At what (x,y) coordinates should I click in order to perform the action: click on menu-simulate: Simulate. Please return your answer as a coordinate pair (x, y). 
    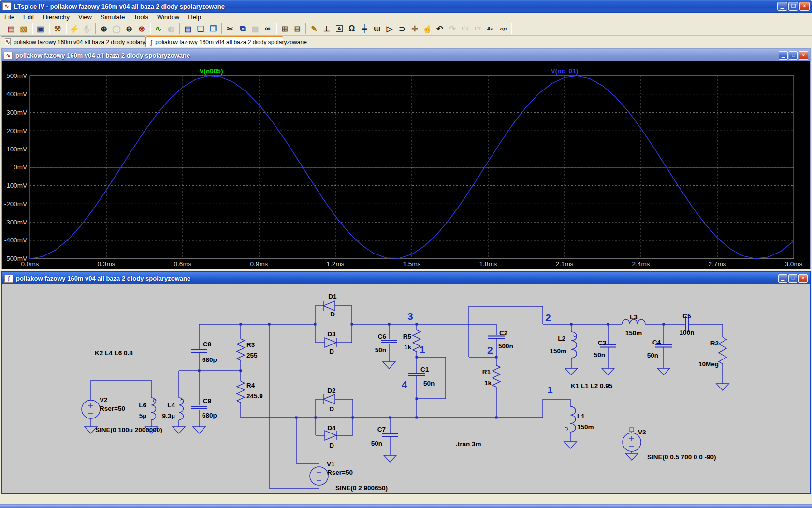
    Looking at the image, I should click on (113, 17).